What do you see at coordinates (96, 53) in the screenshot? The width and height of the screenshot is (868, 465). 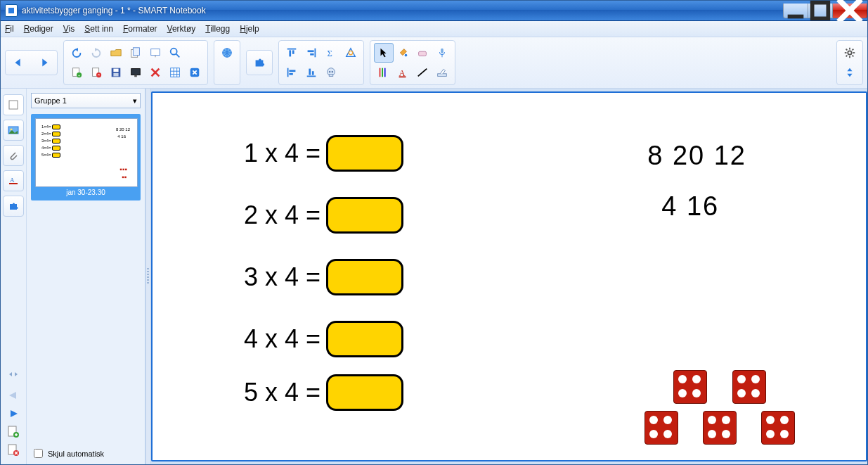 I see `redo-icon` at bounding box center [96, 53].